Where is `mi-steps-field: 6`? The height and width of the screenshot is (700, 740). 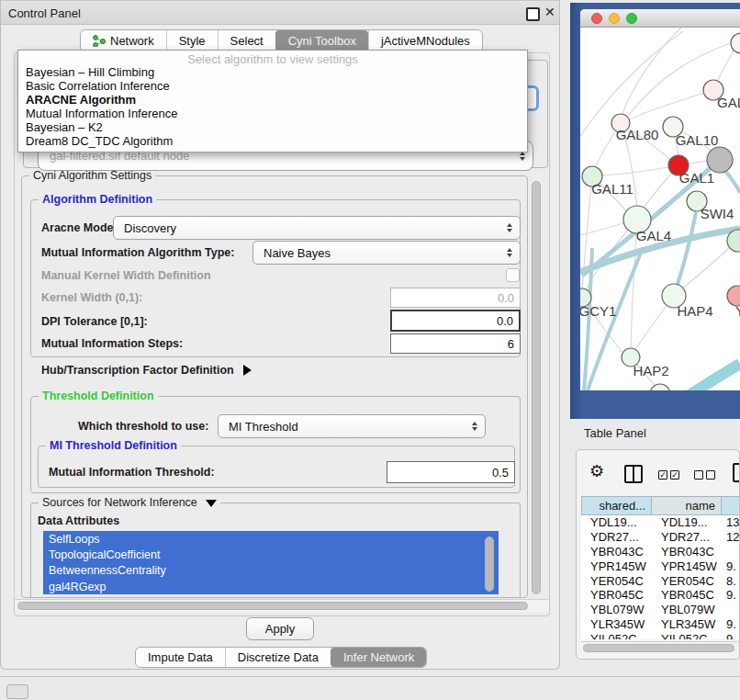 mi-steps-field: 6 is located at coordinates (455, 344).